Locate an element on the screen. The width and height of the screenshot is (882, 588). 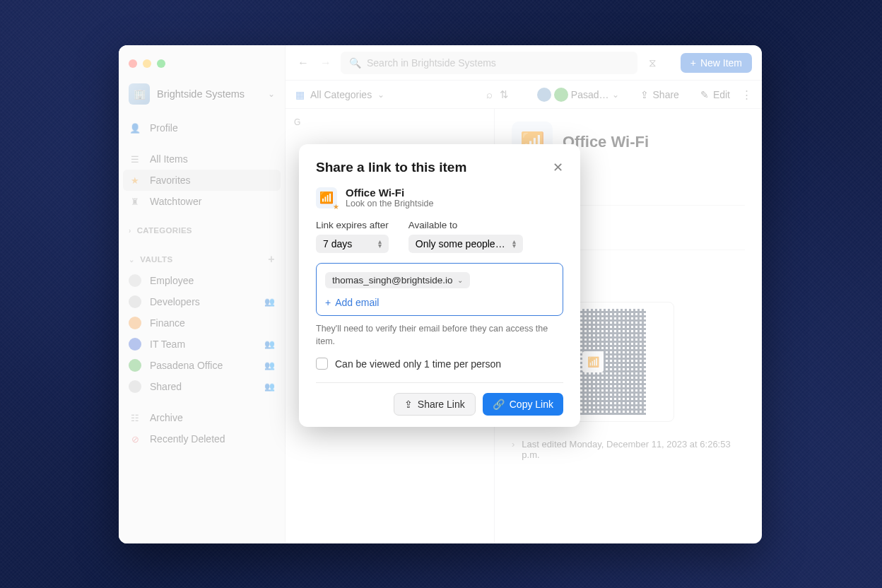
help-text: They'll need to verify their email befor… is located at coordinates (440, 335).